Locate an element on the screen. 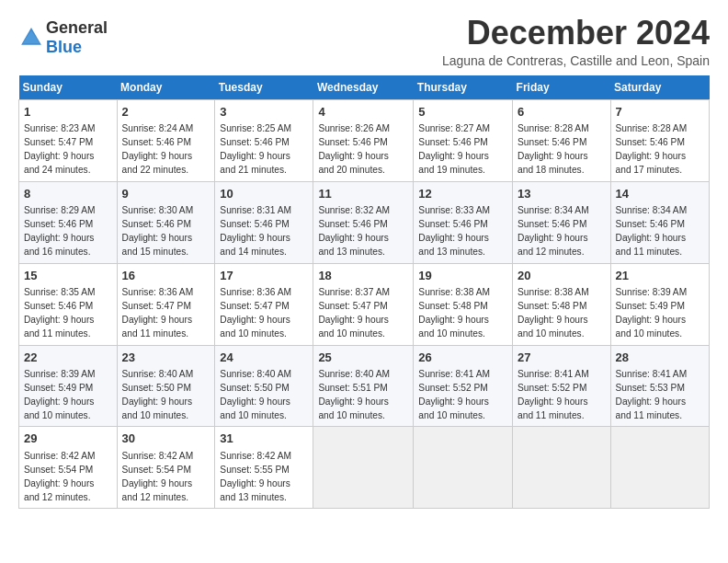  calendar-cell: 25Sunrise: 8:40 AMSunset: 5:51 PMDayligh… is located at coordinates (364, 386).